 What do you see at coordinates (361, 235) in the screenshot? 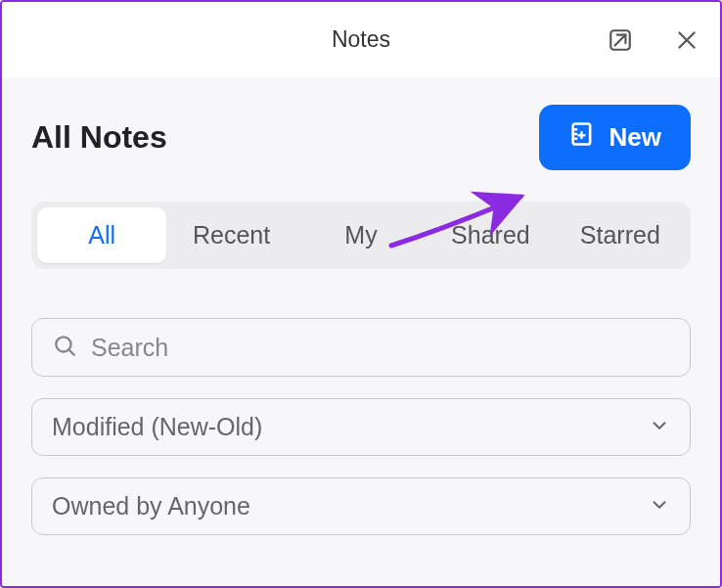
I see `tab-my: My` at bounding box center [361, 235].